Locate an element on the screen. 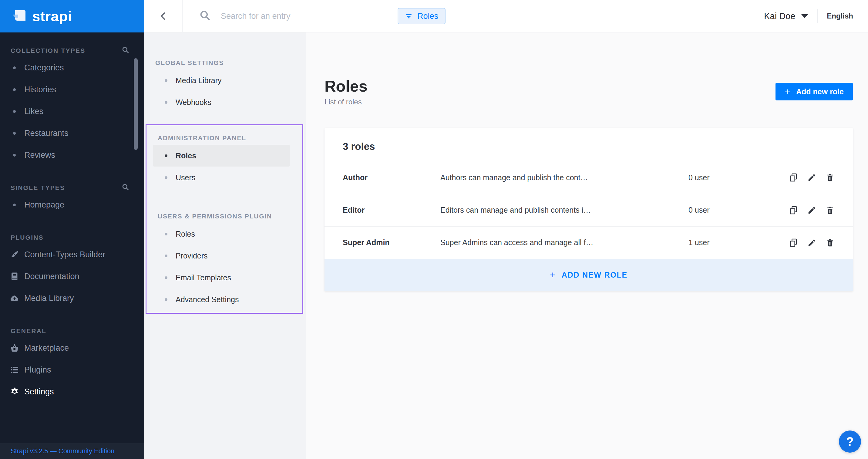  topbar-right: Kai Doe English is located at coordinates (816, 16).